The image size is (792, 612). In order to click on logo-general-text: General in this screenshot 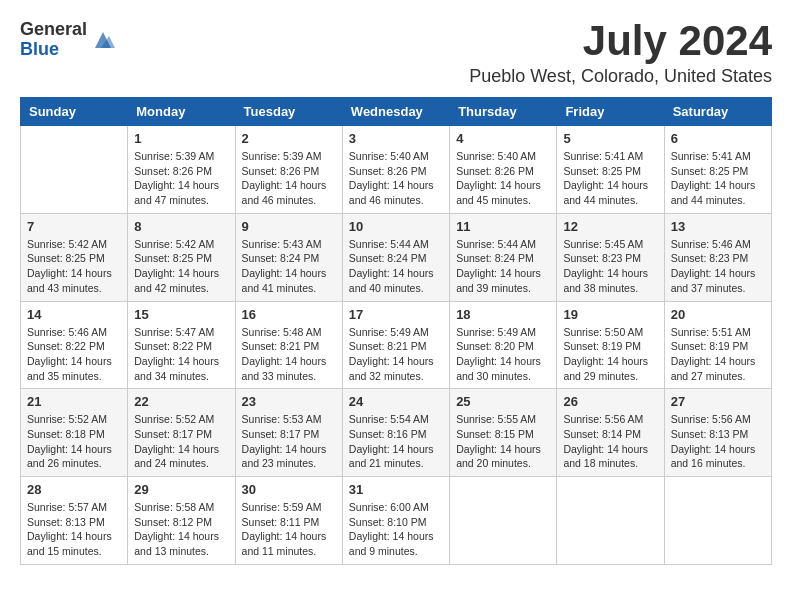, I will do `click(54, 30)`.